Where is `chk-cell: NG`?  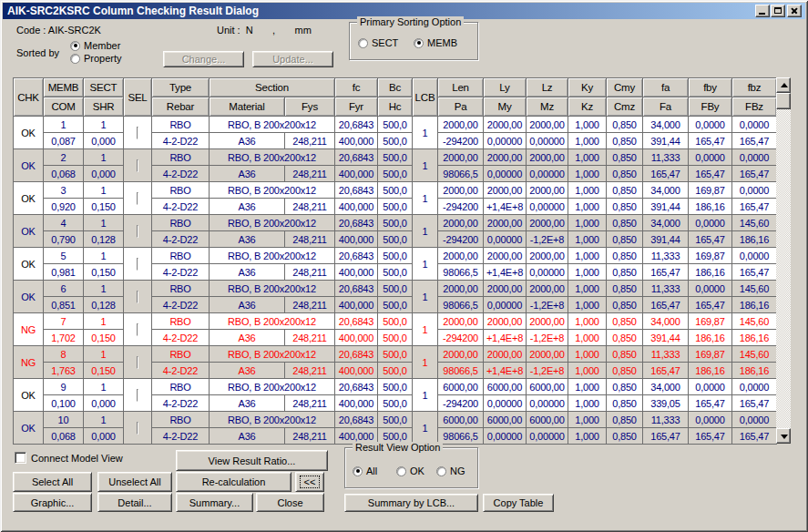
chk-cell: NG is located at coordinates (29, 330).